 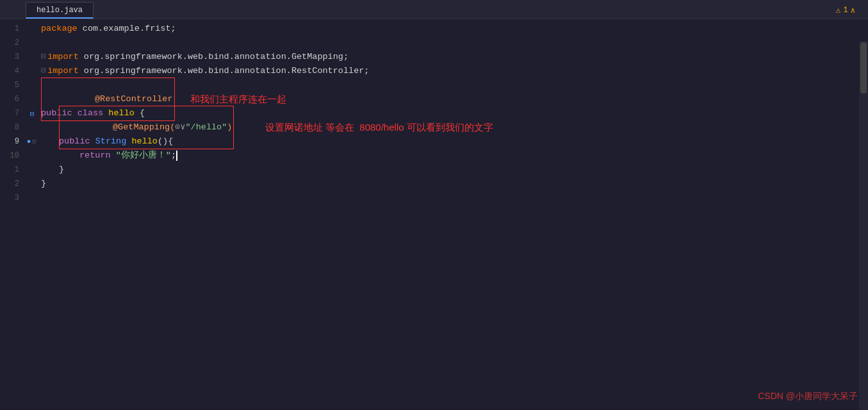 I want to click on line-num-3: 3, so click(x=10, y=57).